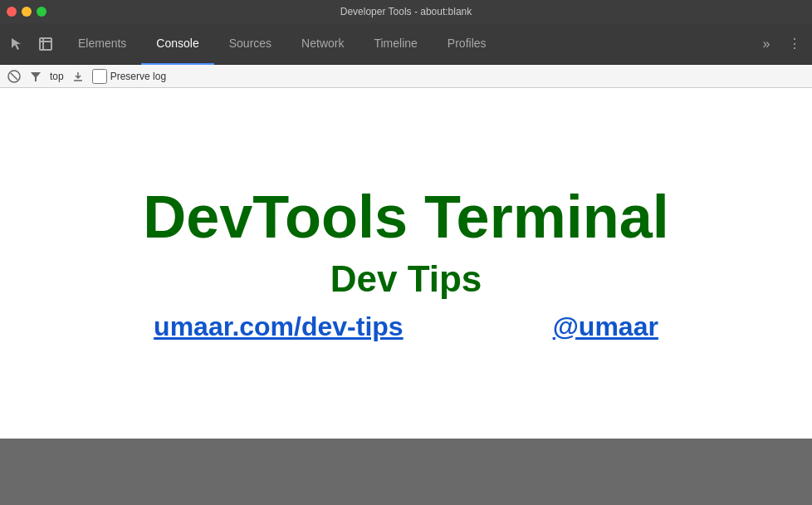 The height and width of the screenshot is (505, 812). Describe the element at coordinates (406, 327) in the screenshot. I see `links-row: umaar.com/dev-tips @umaar` at that location.